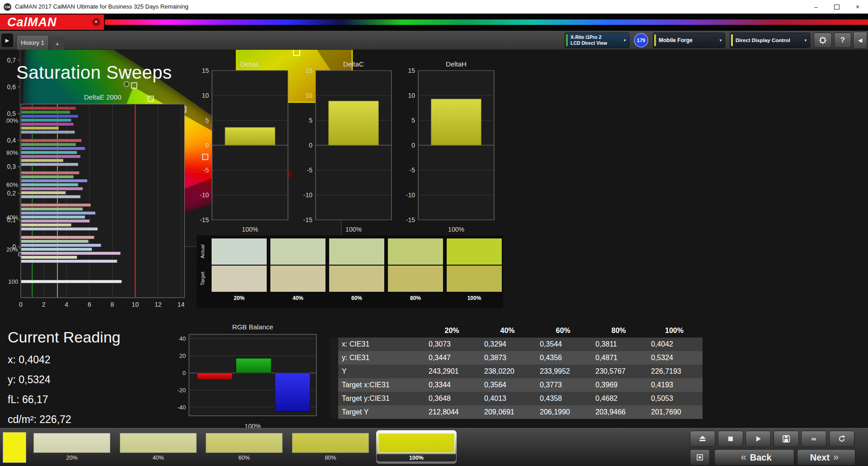  Describe the element at coordinates (860, 40) in the screenshot. I see `collapse-panel-button: ◀` at that location.